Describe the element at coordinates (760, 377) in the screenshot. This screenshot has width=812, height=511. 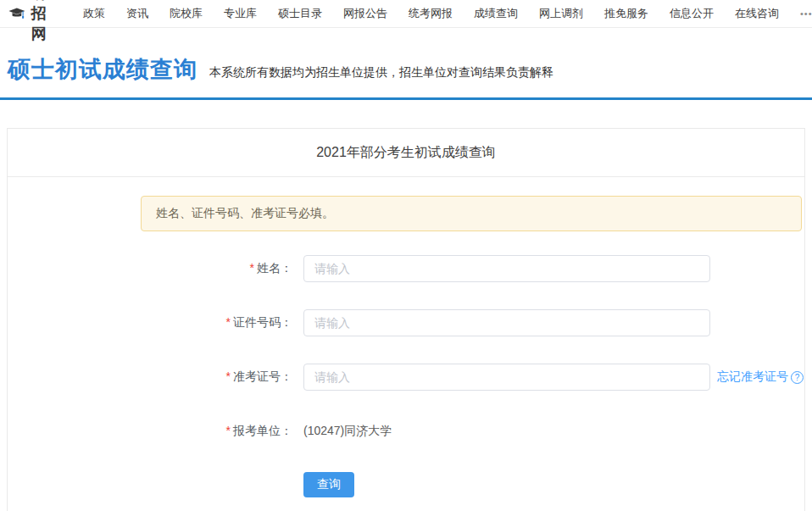
I see `forgot-ticket-link: 忘记准考证号 ?` at that location.